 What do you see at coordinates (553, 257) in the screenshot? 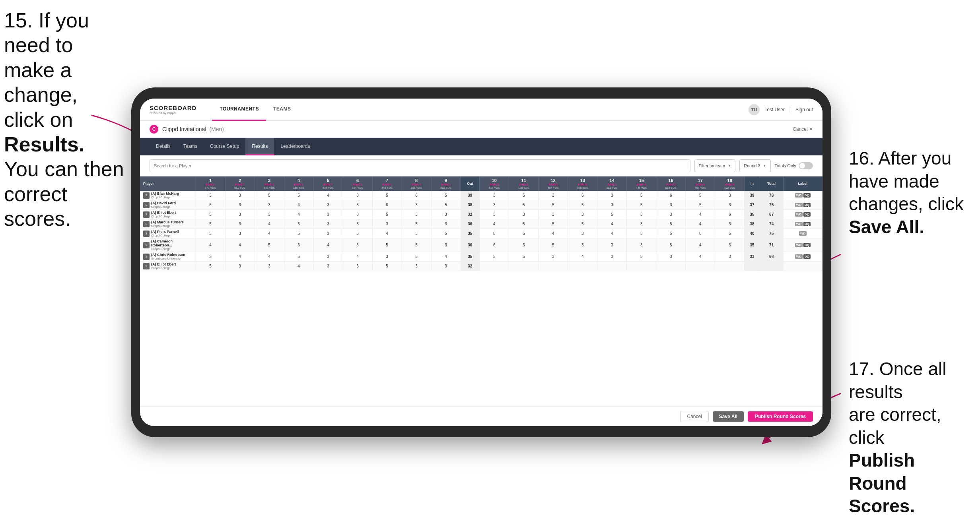
I see `score-b3-p6: 3` at bounding box center [553, 257].